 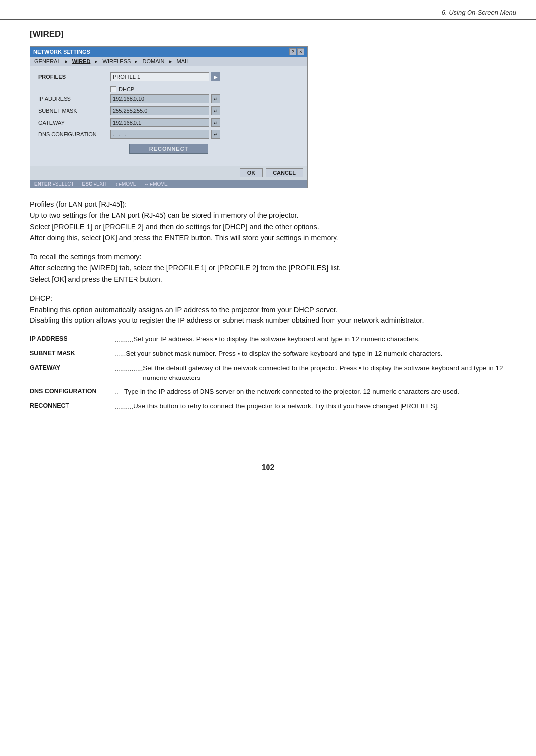 What do you see at coordinates (95, 184) in the screenshot?
I see `statusbar-exit: ESC ▸EXIT` at bounding box center [95, 184].